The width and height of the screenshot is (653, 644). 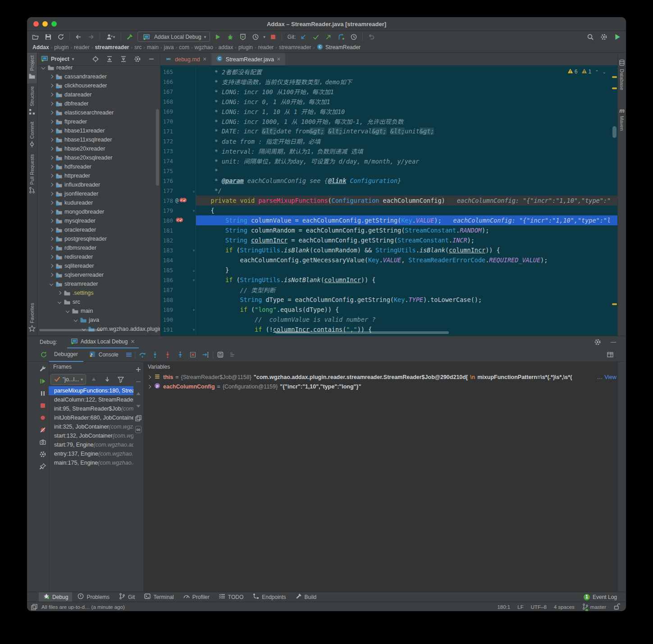 I want to click on breadcrumb-item: com, so click(x=184, y=47).